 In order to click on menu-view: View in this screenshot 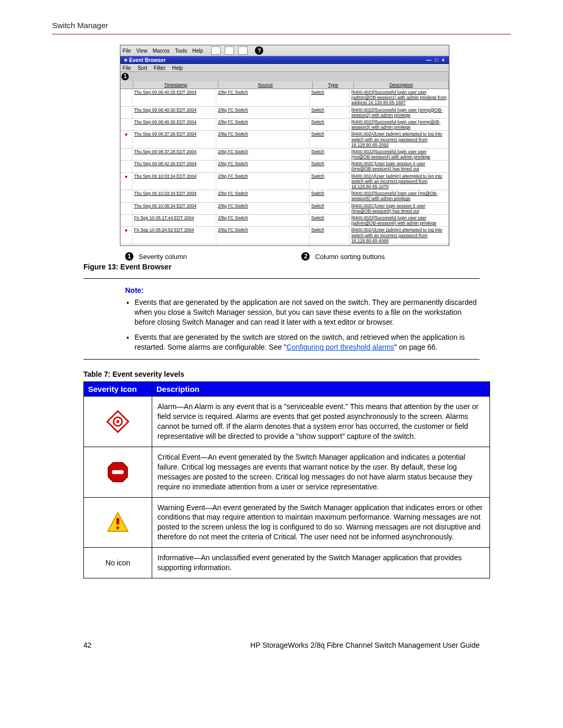, I will do `click(142, 51)`.